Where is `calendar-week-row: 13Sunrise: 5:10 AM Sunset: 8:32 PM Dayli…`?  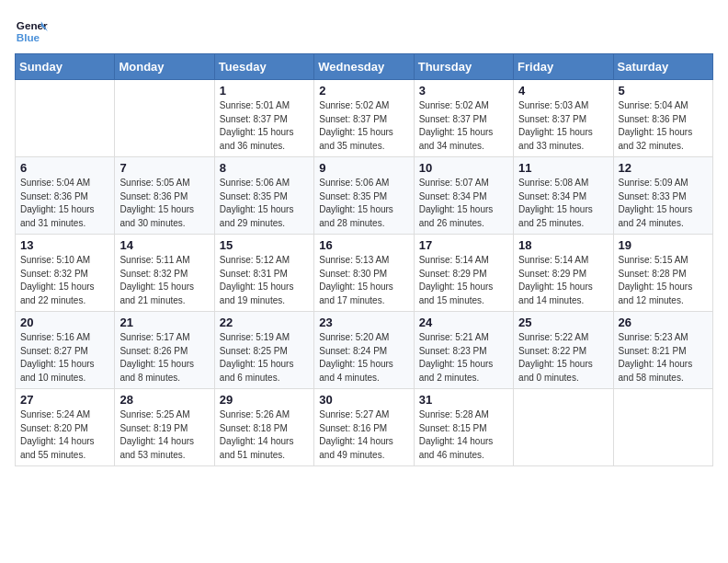
calendar-week-row: 13Sunrise: 5:10 AM Sunset: 8:32 PM Dayli… is located at coordinates (364, 273).